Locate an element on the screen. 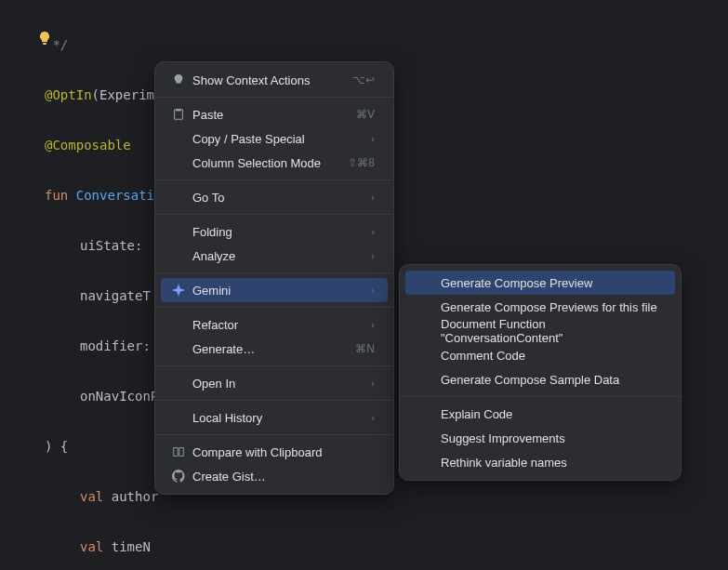 This screenshot has height=570, width=728. context-menu-item-analyze: Analyze› is located at coordinates (274, 256).